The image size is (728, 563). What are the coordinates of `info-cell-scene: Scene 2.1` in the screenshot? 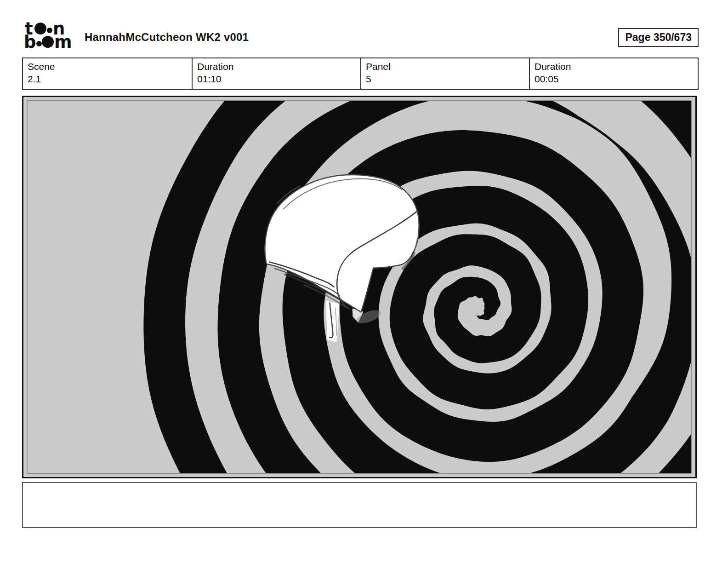 It's located at (108, 74).